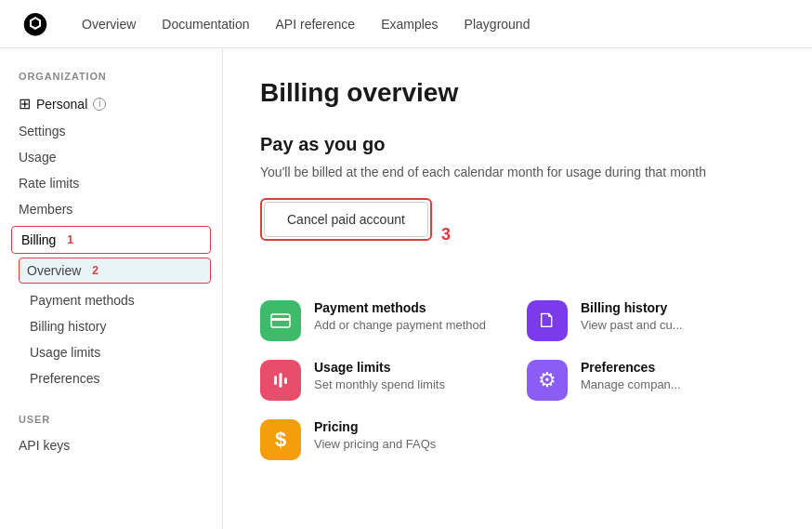  What do you see at coordinates (498, 24) in the screenshot?
I see `nav-playground-link: Playground` at bounding box center [498, 24].